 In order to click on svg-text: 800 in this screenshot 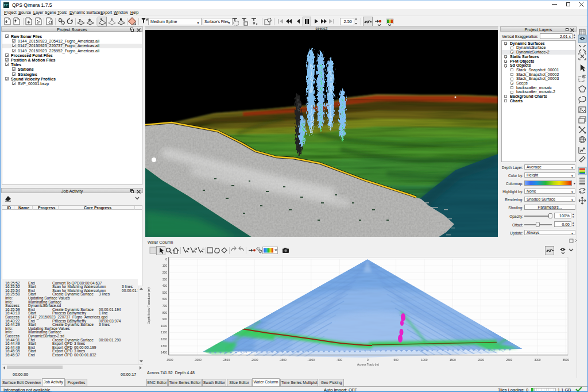, I will do `click(165, 313)`.